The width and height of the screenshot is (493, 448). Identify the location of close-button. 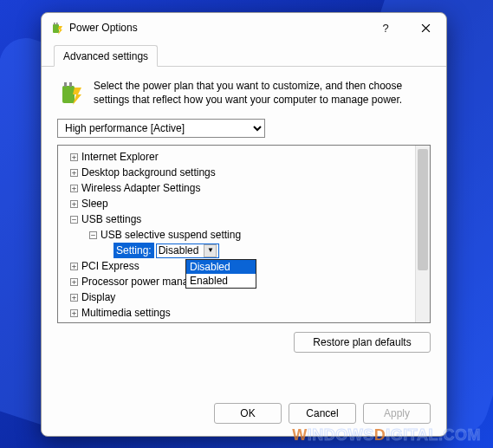
(425, 28).